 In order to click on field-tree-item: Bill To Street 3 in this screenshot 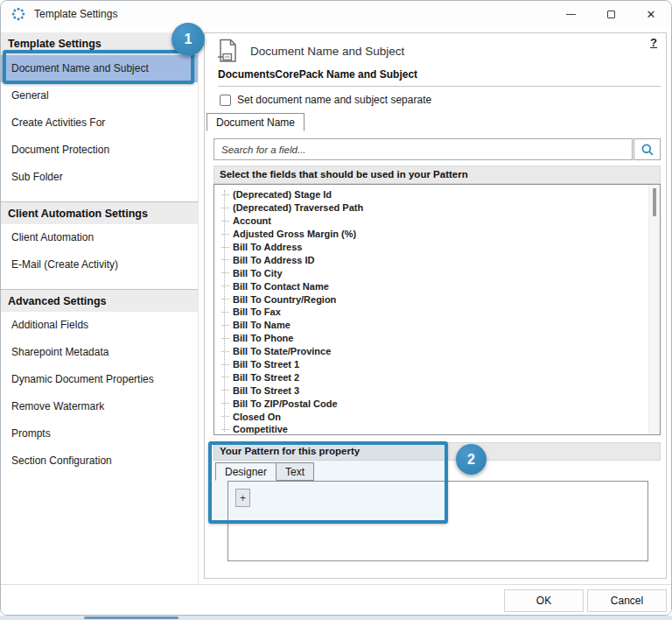, I will do `click(434, 391)`.